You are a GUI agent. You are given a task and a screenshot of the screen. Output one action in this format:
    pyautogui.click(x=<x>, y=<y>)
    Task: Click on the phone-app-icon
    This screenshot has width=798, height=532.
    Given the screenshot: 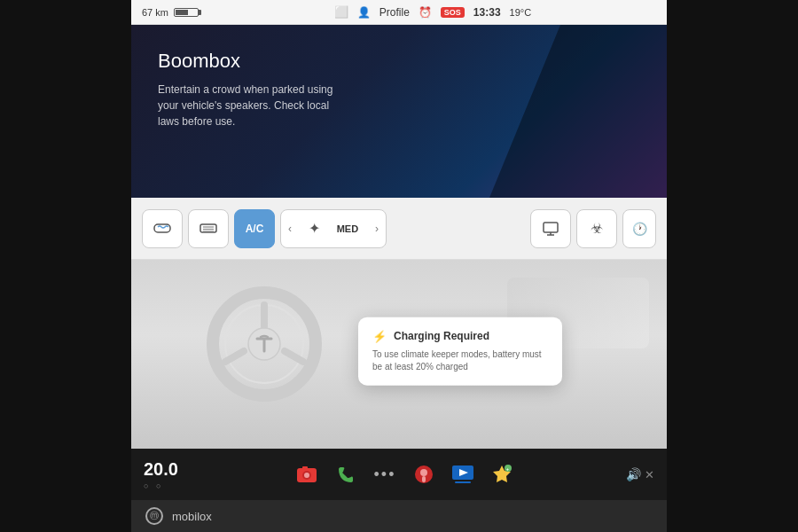 What is the action you would take?
    pyautogui.click(x=346, y=474)
    